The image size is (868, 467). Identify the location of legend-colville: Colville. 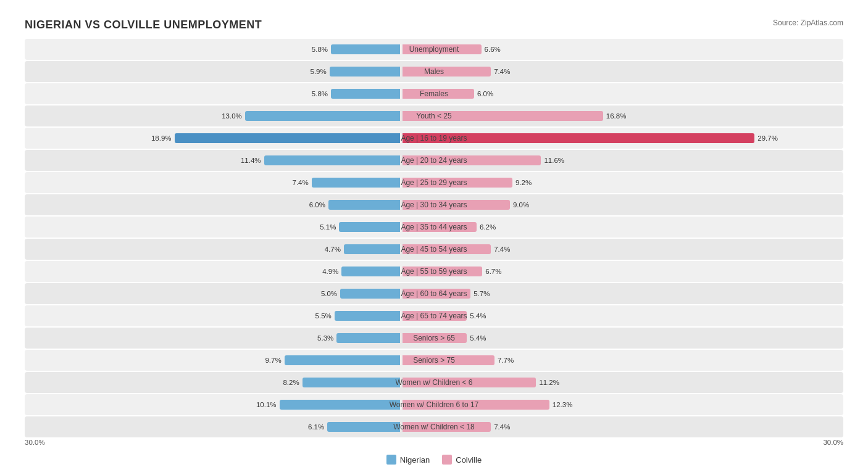
(462, 460).